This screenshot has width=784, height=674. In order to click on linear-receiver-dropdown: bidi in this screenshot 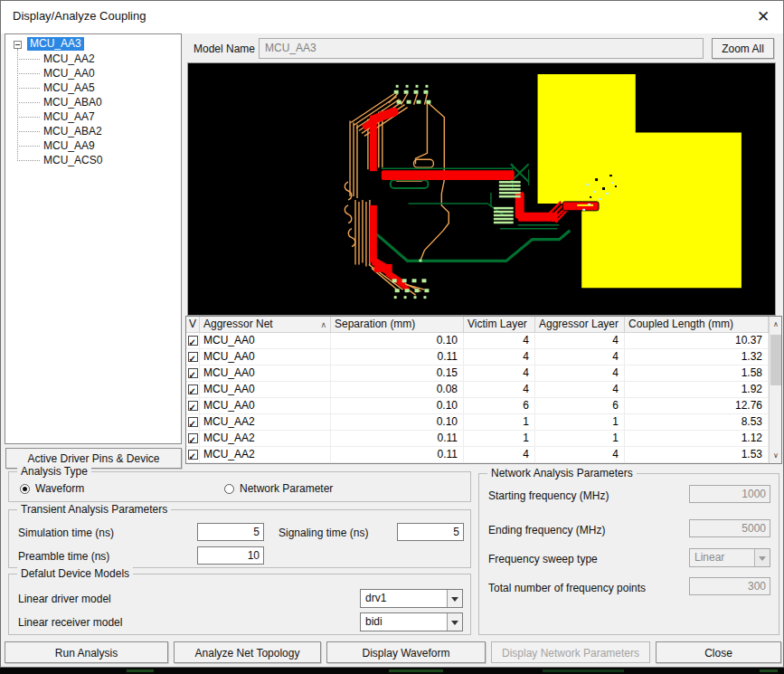, I will do `click(411, 622)`.